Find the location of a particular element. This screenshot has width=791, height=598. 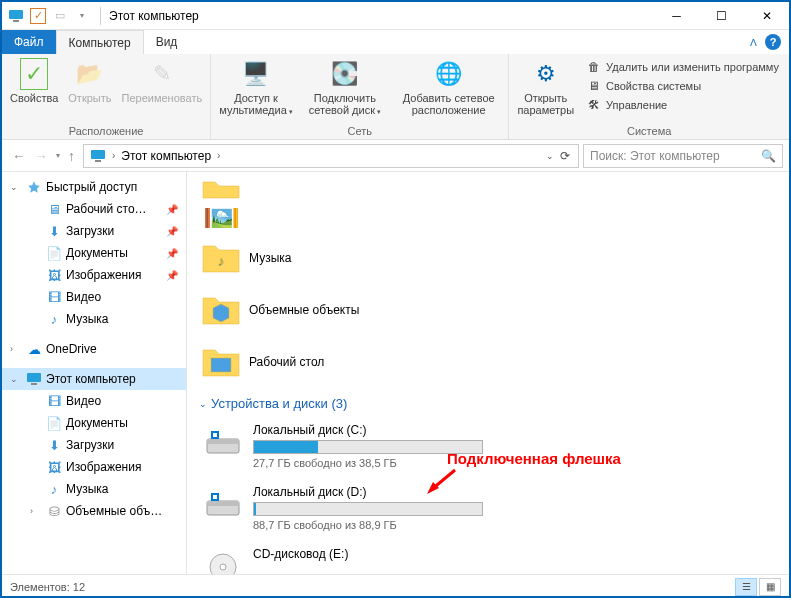

help-icon: ? is located at coordinates (773, 42).